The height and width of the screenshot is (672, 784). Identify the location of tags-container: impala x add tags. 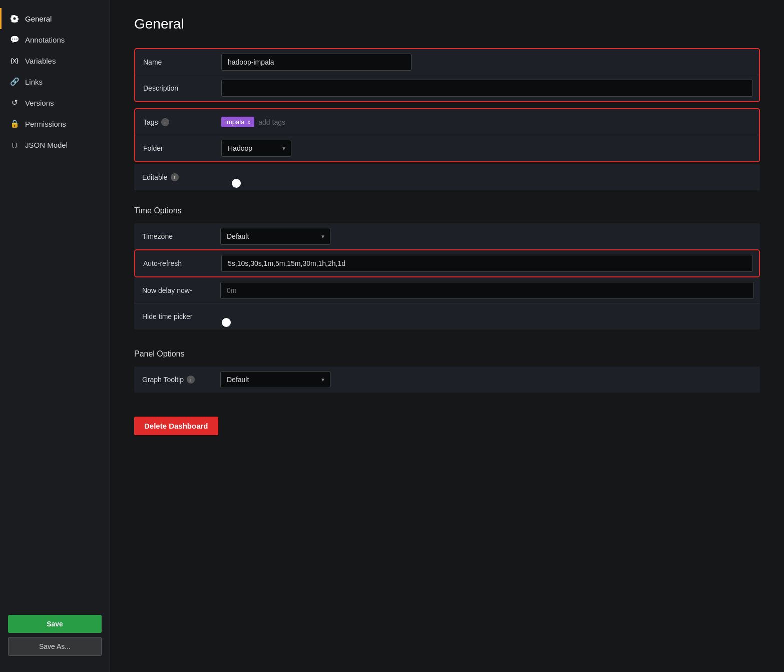
(487, 122).